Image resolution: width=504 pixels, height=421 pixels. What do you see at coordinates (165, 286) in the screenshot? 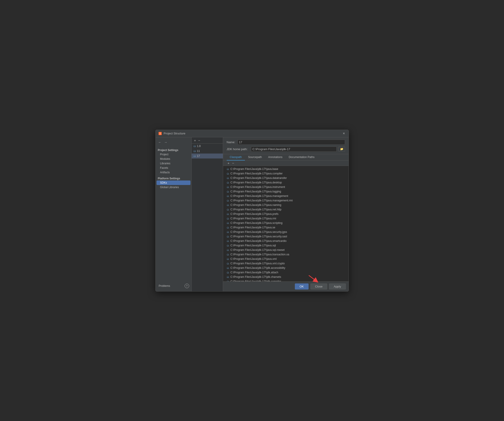
I see `problems-button: Problems` at bounding box center [165, 286].